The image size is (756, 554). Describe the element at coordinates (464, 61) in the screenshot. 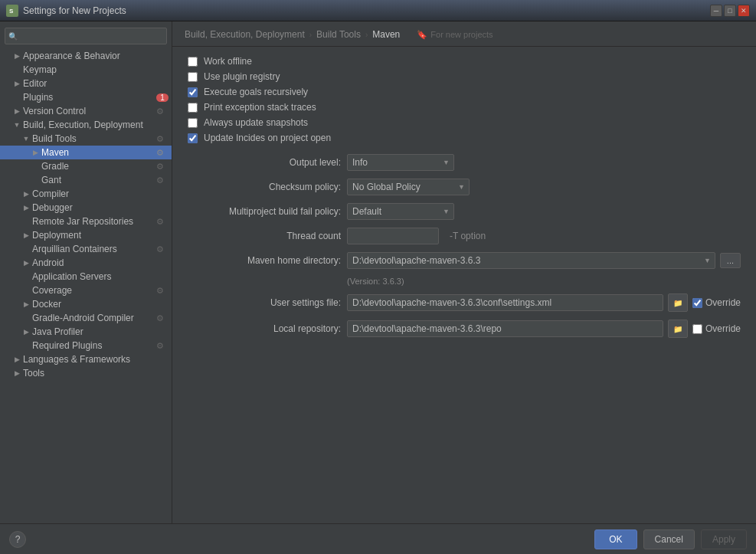

I see `checkbox-work-offline: Work offline` at that location.